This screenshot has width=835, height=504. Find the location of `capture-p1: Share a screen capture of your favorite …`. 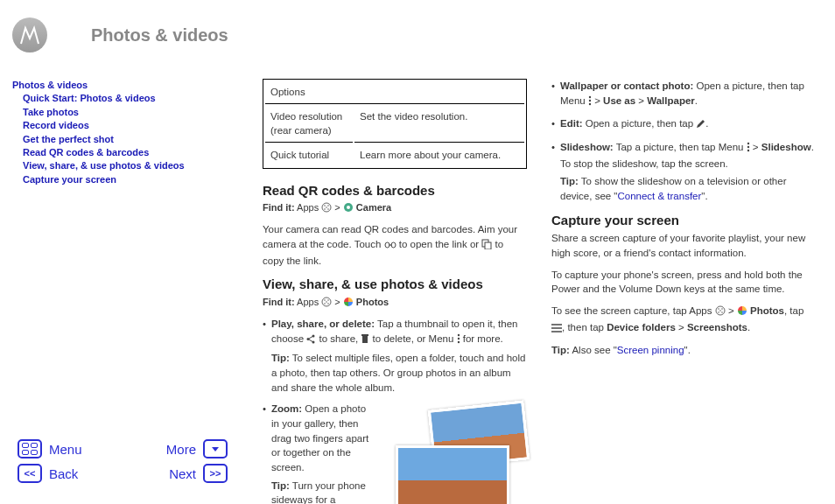

capture-p1: Share a screen capture of your favorite … is located at coordinates (684, 245).